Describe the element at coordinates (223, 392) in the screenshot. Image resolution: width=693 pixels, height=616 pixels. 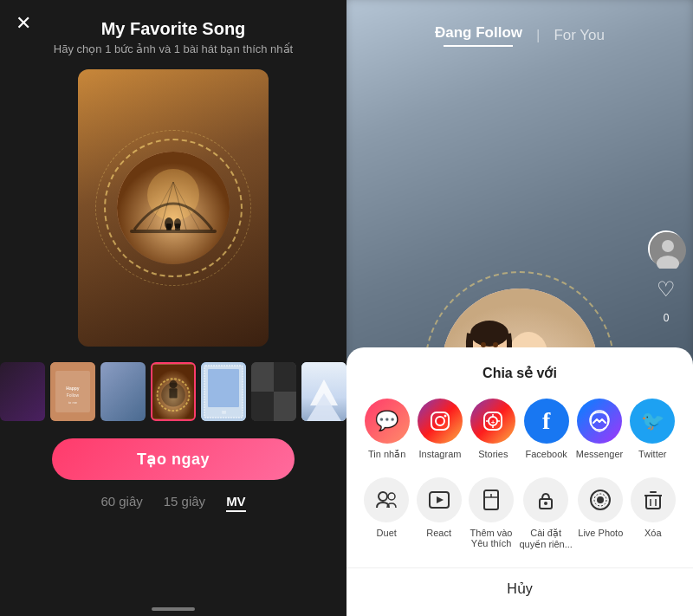
I see `thumb-5: ✉` at that location.